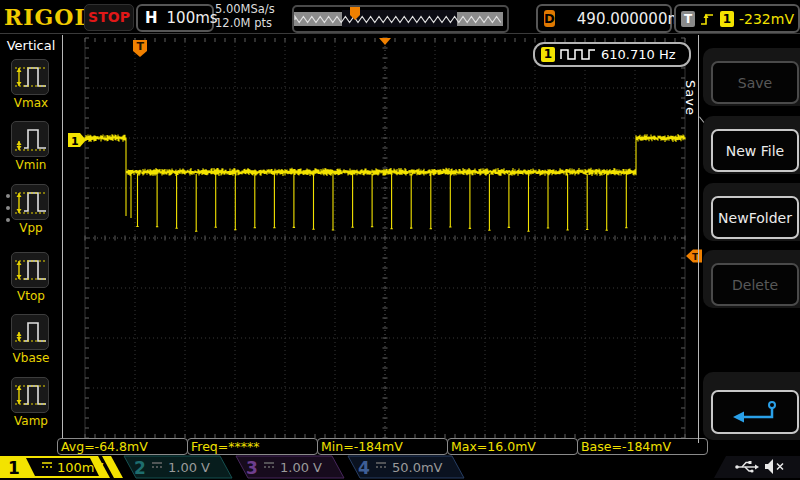  Describe the element at coordinates (694, 256) in the screenshot. I see `trigger-level-marker` at that location.